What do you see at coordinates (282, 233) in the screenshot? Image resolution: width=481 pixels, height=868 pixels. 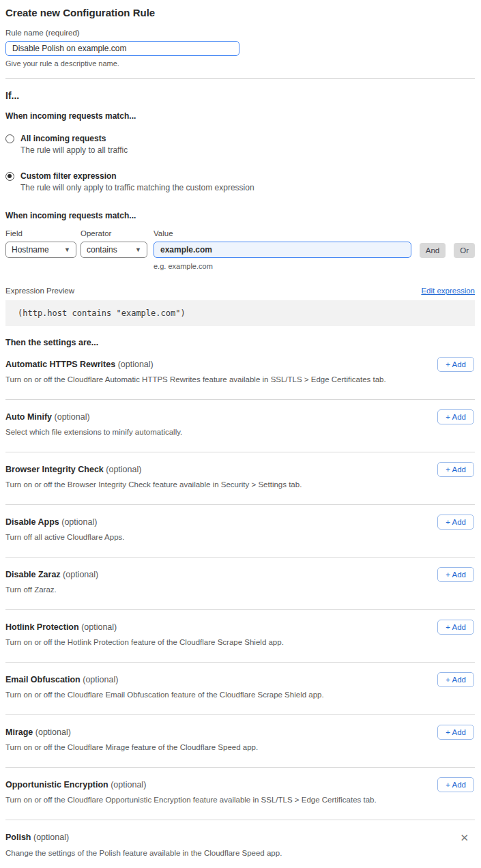 I see `value-label: Value` at bounding box center [282, 233].